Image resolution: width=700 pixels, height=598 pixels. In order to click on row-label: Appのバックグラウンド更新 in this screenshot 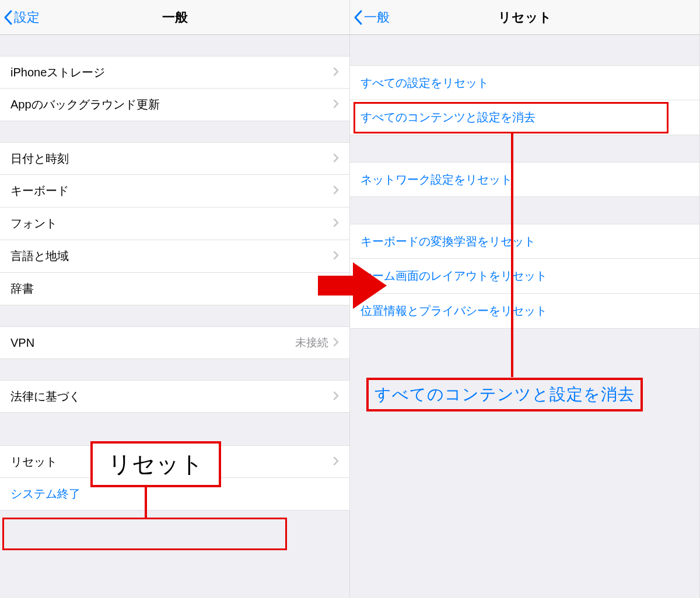, I will do `click(172, 105)`.